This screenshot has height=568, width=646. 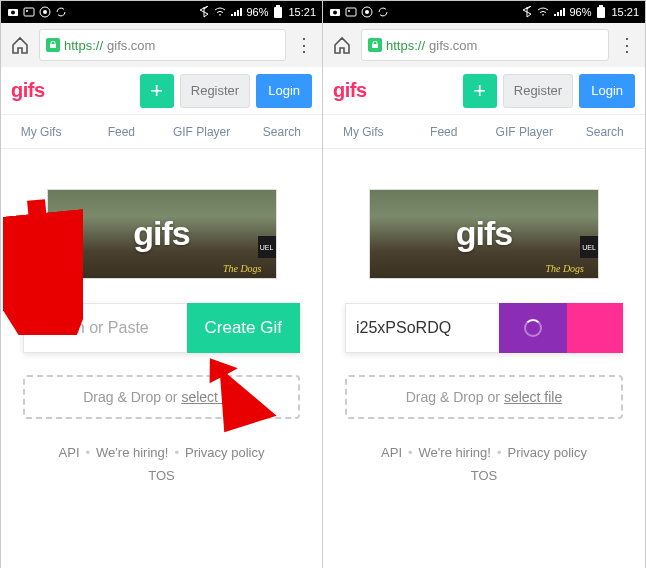 What do you see at coordinates (533, 328) in the screenshot?
I see `loading-spinner-area` at bounding box center [533, 328].